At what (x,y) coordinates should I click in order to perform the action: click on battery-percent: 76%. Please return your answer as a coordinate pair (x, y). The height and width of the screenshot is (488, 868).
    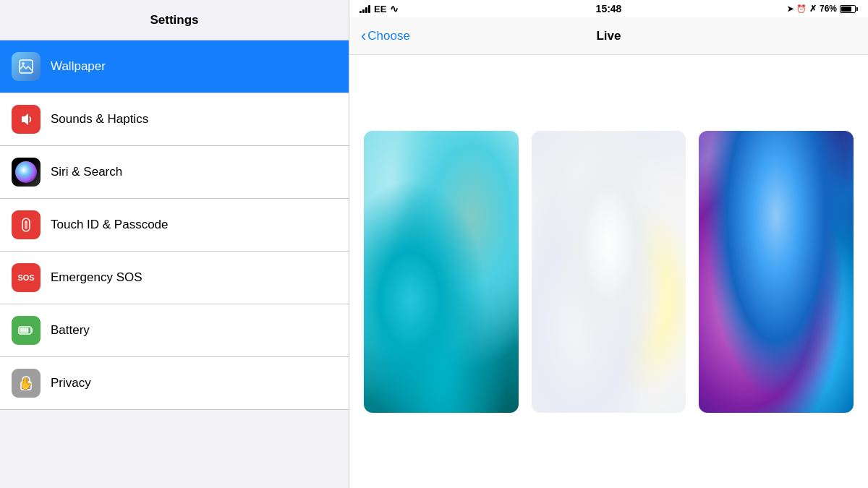
    Looking at the image, I should click on (828, 9).